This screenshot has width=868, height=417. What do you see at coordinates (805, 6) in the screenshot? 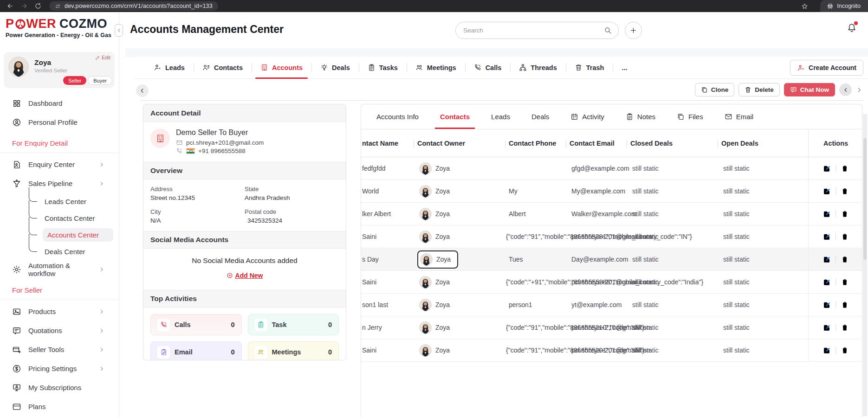
I see `bookmark-star-icon` at bounding box center [805, 6].